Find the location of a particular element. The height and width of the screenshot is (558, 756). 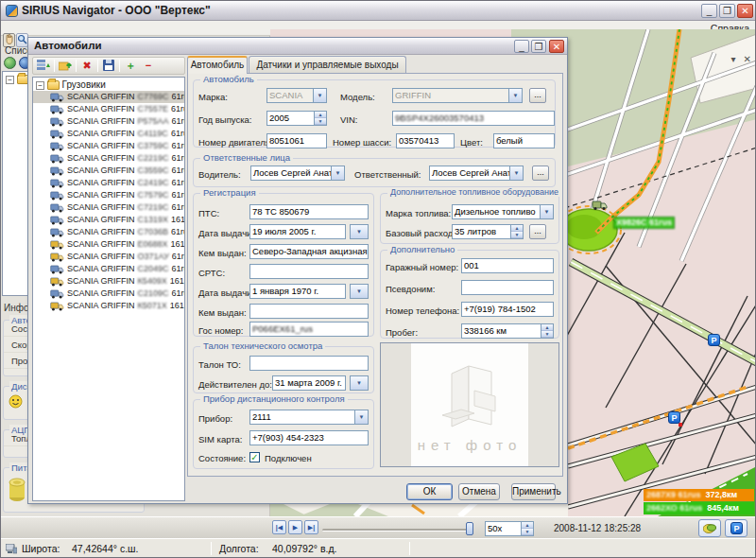

model-browse-button: ... is located at coordinates (538, 96).